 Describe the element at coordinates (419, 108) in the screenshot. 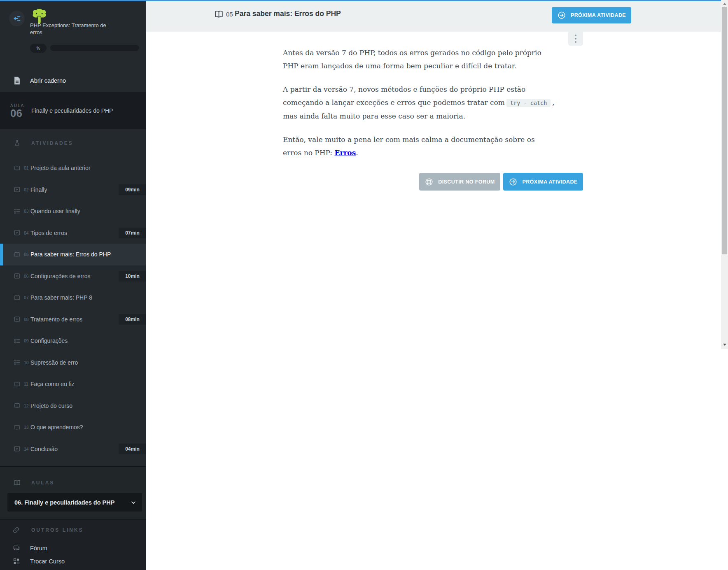

I see `activity-content: Antes da versão 7 do PHP, todos os erros…` at that location.